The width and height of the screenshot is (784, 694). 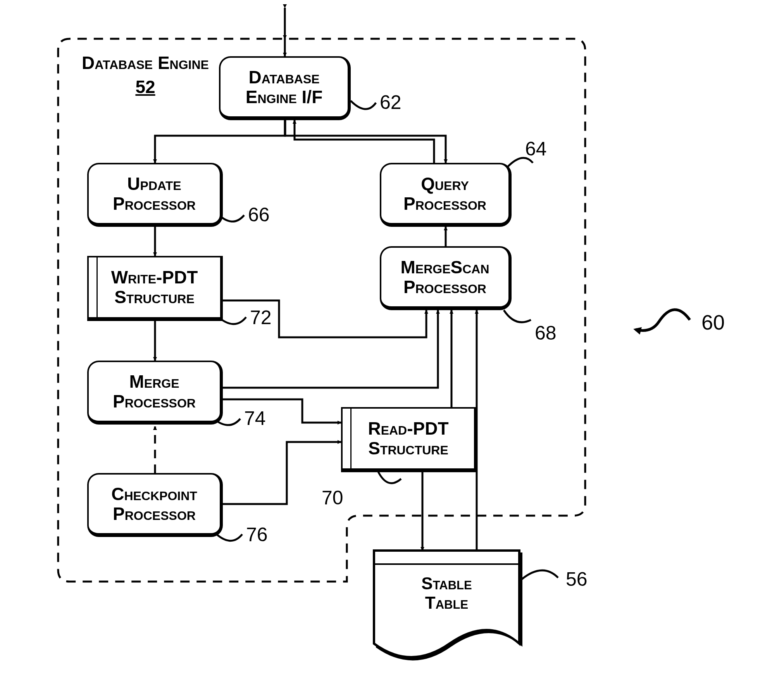 What do you see at coordinates (446, 278) in the screenshot?
I see `box-mergescan-processor: MergeScan Processor` at bounding box center [446, 278].